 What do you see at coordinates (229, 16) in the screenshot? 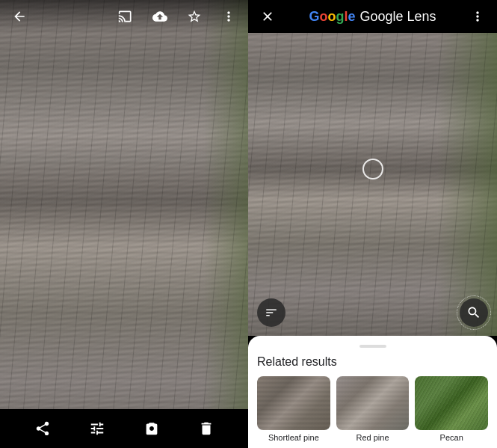
I see `more-vert-button` at bounding box center [229, 16].